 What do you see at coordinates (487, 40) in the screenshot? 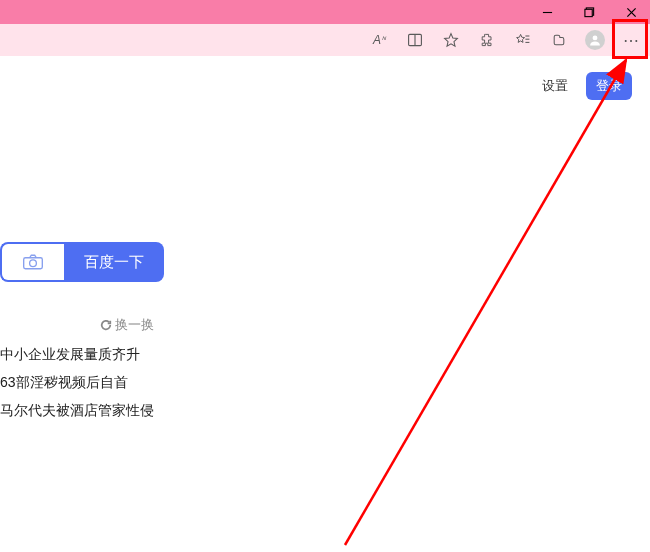
I see `extensions-icon` at bounding box center [487, 40].